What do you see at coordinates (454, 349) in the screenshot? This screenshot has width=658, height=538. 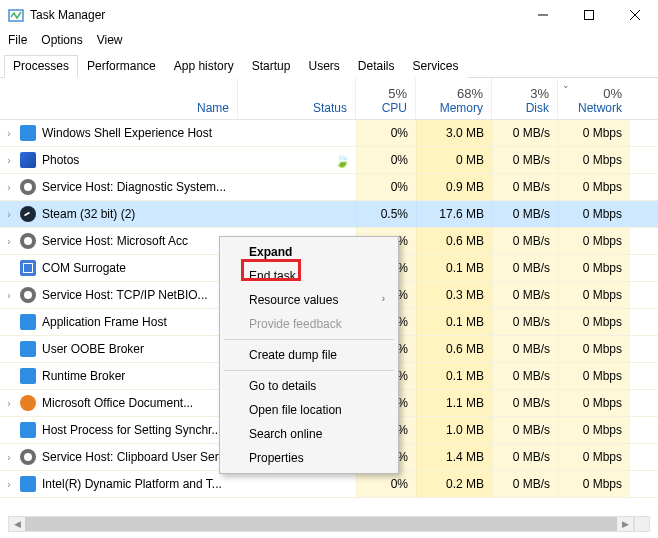 I see `process-memory: 0.6 MB` at bounding box center [454, 349].